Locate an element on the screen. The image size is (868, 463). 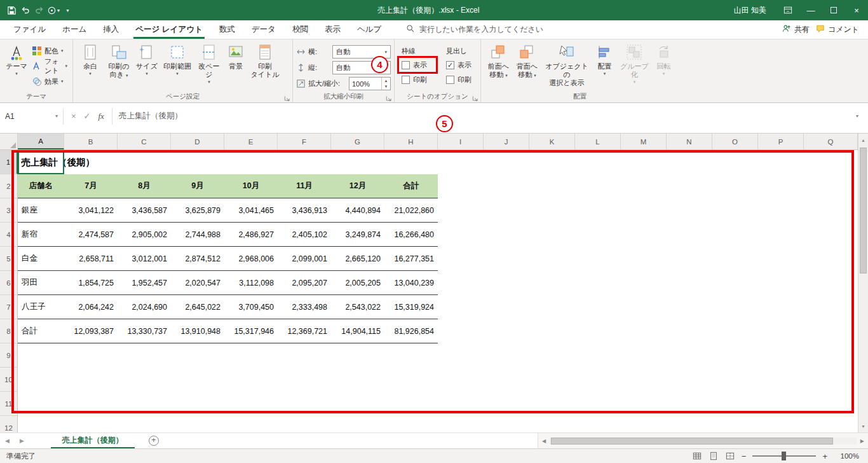
margins-button: 余白 ▾ is located at coordinates (90, 66).